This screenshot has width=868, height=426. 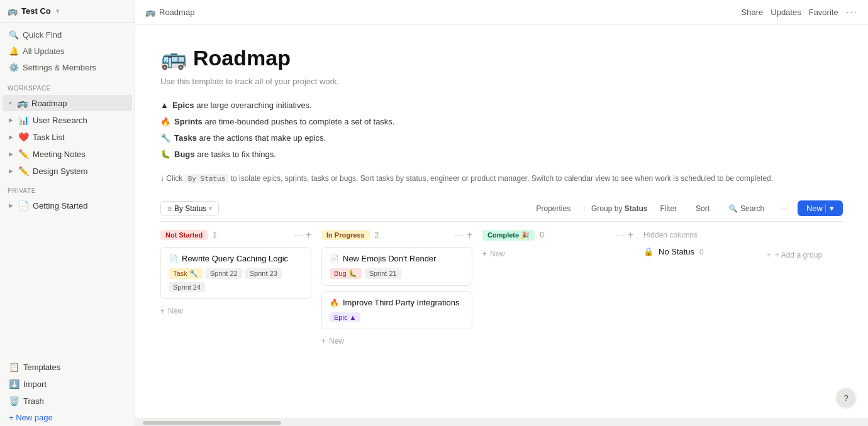 What do you see at coordinates (502, 209) in the screenshot?
I see `board-toolbar: ≡ By Status ▾ Properties | Group by Stat…` at bounding box center [502, 209].